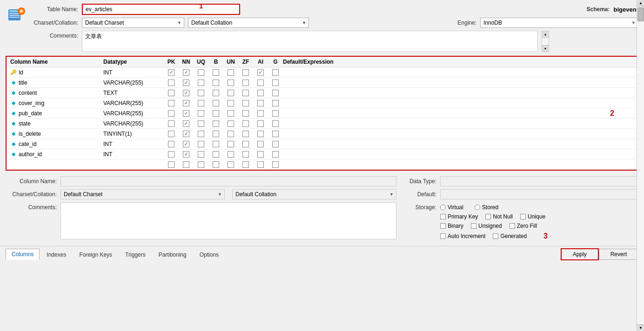 The image size is (644, 331). What do you see at coordinates (322, 83) in the screenshot?
I see `table-row: ◆ title VARCHAR(255)` at bounding box center [322, 83].